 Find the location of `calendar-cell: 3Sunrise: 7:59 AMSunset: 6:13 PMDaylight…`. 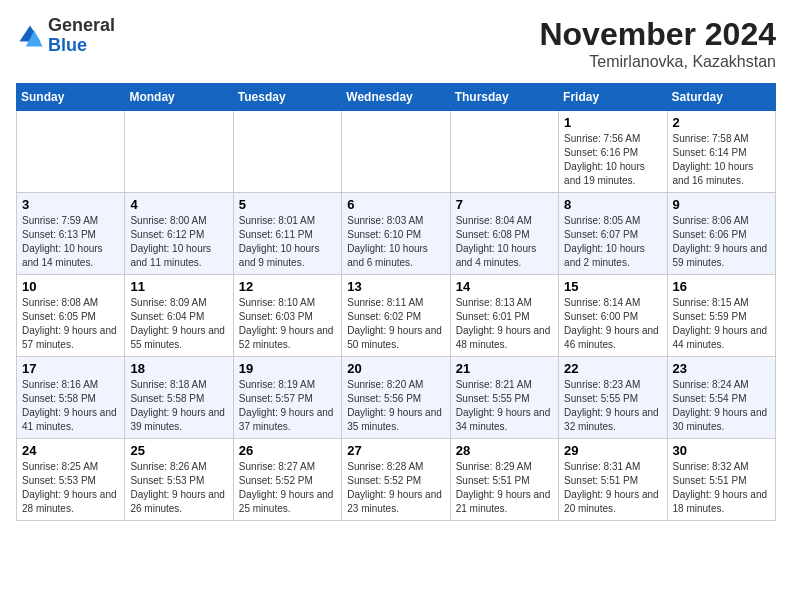

calendar-cell: 3Sunrise: 7:59 AMSunset: 6:13 PMDaylight… is located at coordinates (71, 234).